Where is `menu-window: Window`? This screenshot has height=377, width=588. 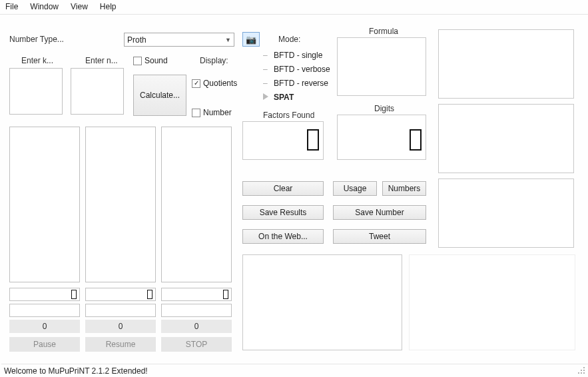 menu-window: Window is located at coordinates (44, 7).